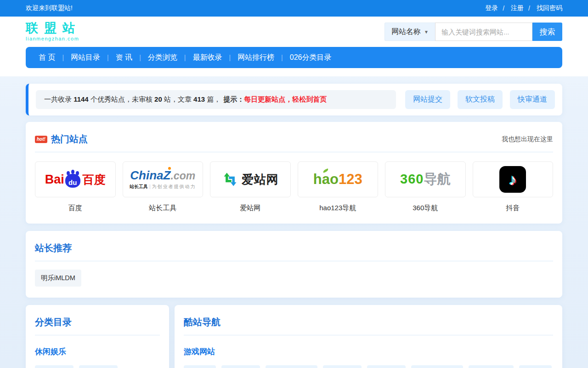  Describe the element at coordinates (75, 208) in the screenshot. I see `hot-site-label: 百度` at that location.